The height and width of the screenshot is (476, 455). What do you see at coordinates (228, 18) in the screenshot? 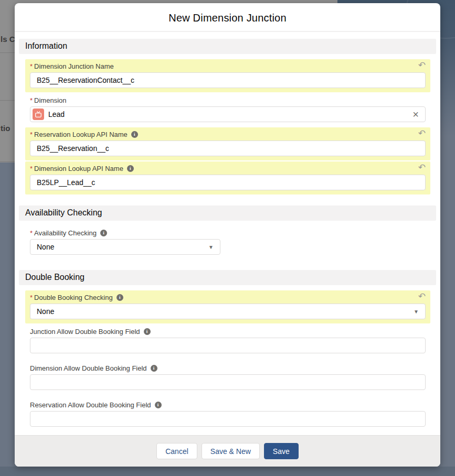
I see `modal-title: New Dimension Junction` at bounding box center [228, 18].